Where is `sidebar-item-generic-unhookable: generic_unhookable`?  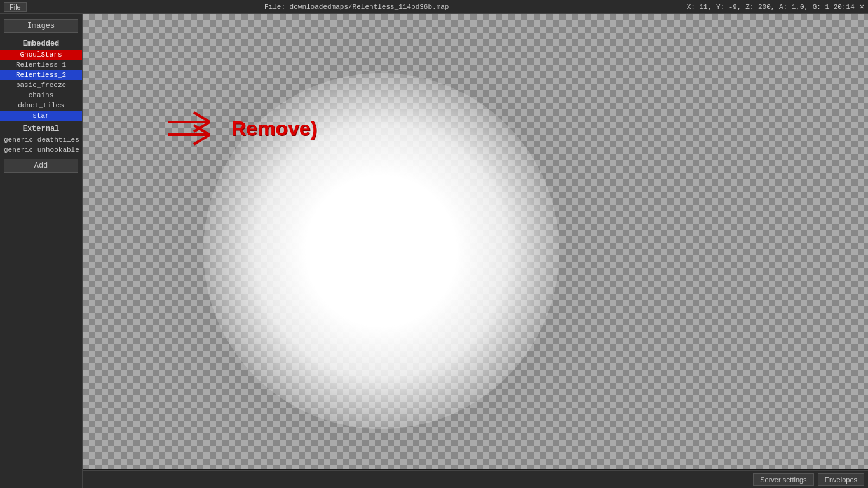
sidebar-item-generic-unhookable: generic_unhookable is located at coordinates (41, 150).